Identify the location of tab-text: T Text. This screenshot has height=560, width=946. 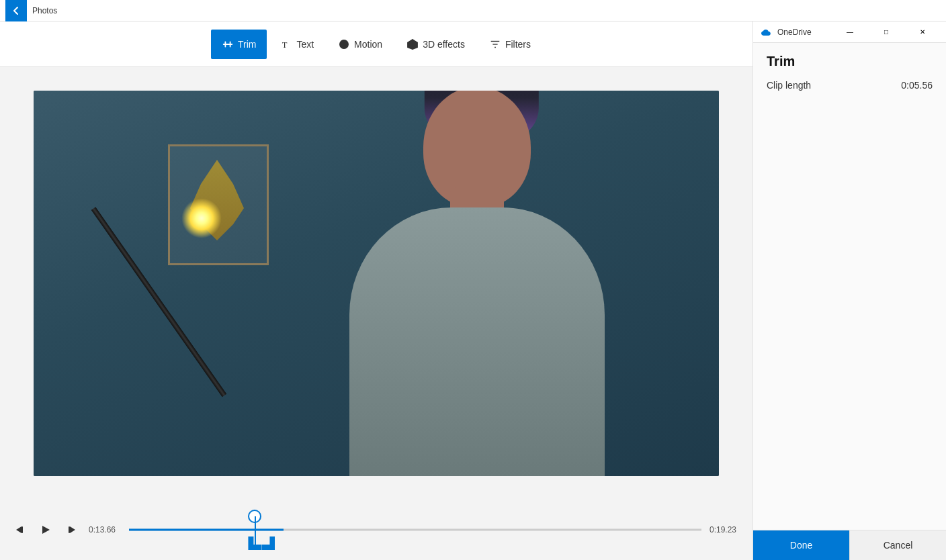
(297, 44).